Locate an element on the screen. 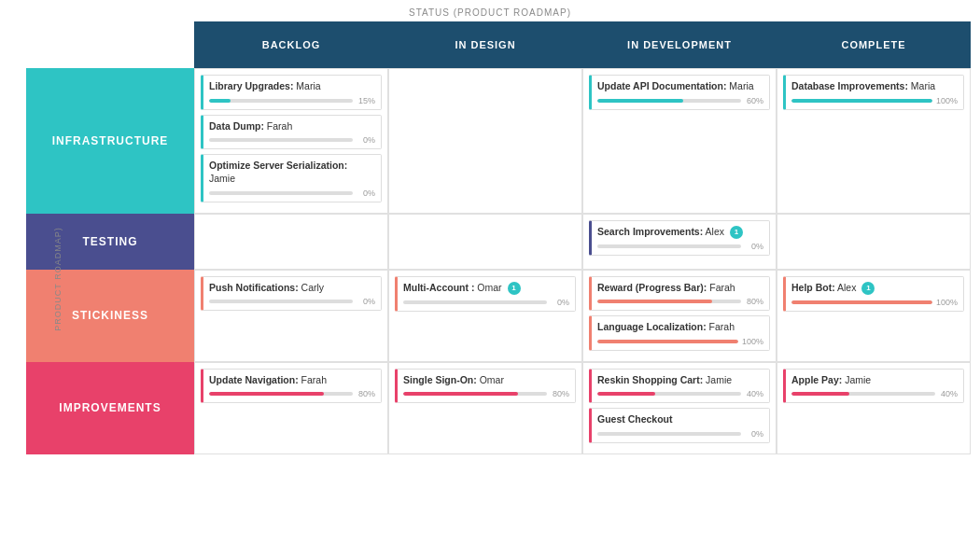 Image resolution: width=980 pixels, height=558 pixels. progress-pct: 40% is located at coordinates (754, 394).